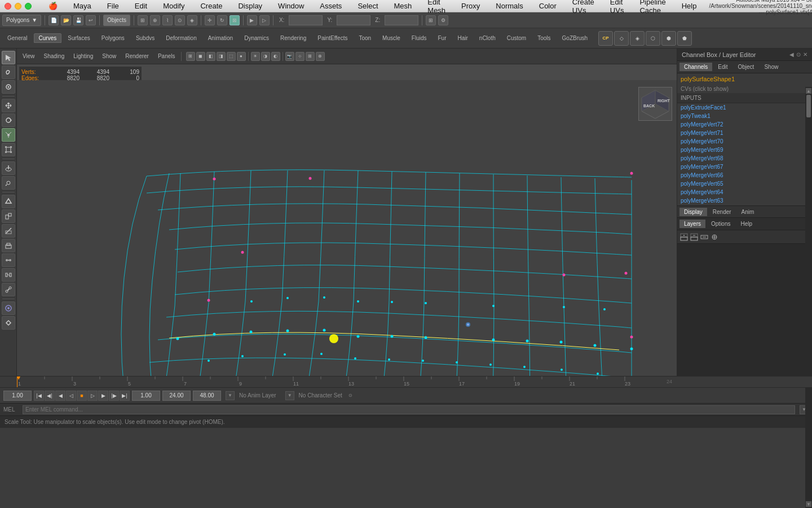  I want to click on ipr-icon: ▷, so click(264, 20).